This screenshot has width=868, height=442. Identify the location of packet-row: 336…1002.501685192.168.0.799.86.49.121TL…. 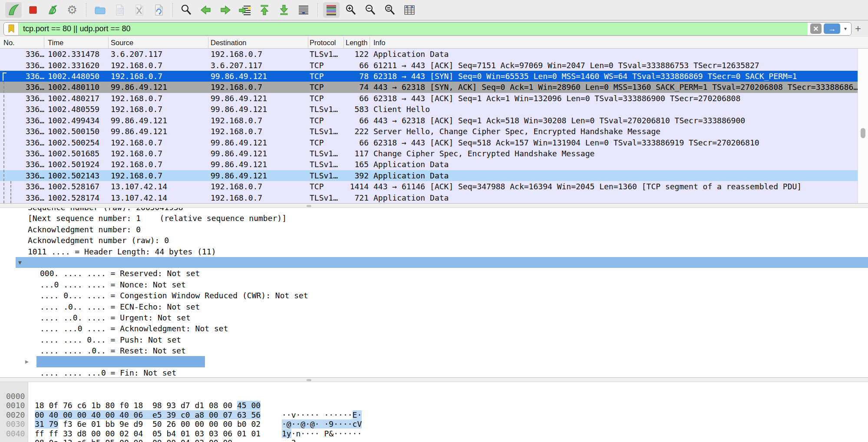
(429, 154).